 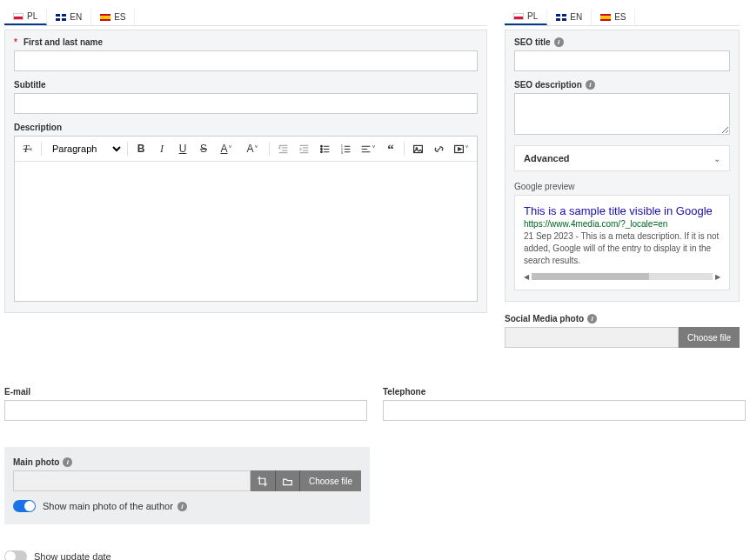 What do you see at coordinates (569, 17) in the screenshot?
I see `lang-tab-en-r: EN` at bounding box center [569, 17].